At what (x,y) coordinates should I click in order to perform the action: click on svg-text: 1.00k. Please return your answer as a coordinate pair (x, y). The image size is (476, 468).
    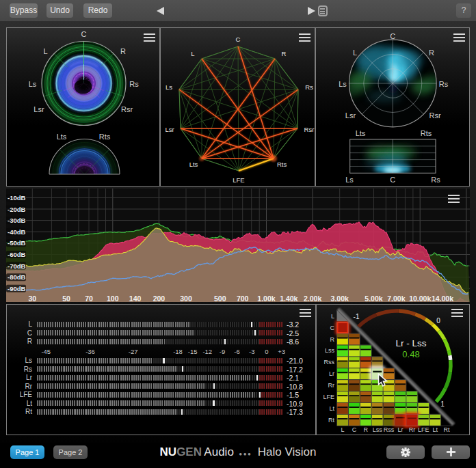
    Looking at the image, I should click on (266, 298).